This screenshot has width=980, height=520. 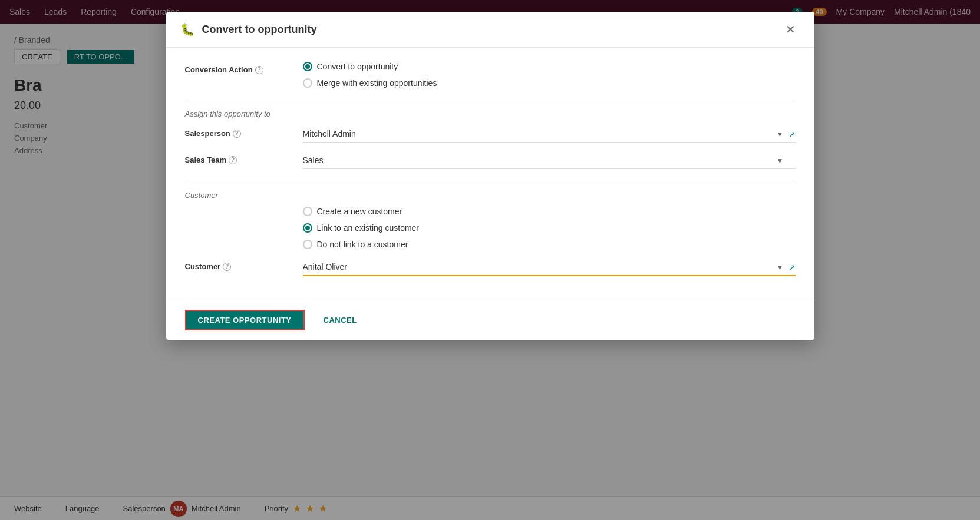 I want to click on customer-select-row: Customer ? Anital Oliver ▼ ↗, so click(x=490, y=267).